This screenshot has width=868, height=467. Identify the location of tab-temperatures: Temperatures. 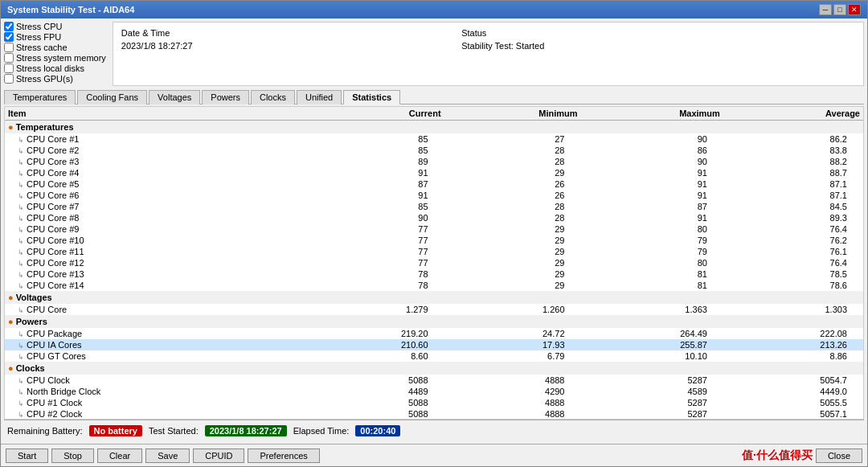
(40, 97).